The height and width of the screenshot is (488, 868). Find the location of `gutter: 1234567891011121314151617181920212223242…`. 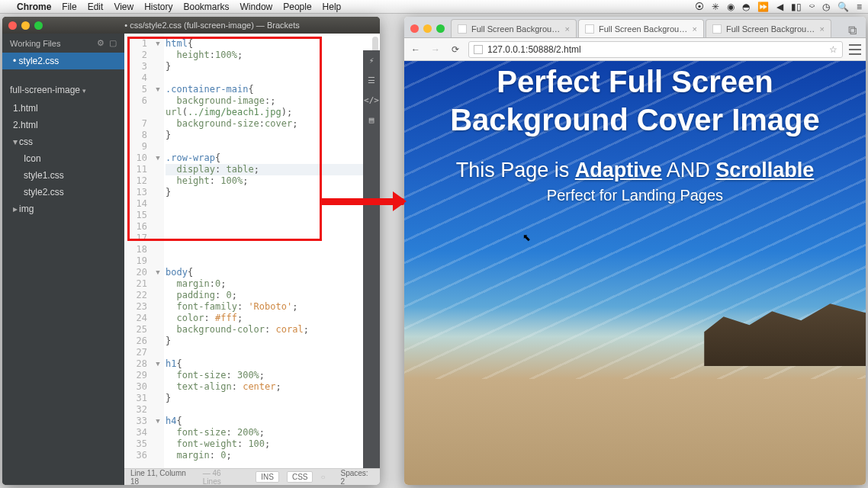

gutter: 1234567891011121314151617181920212223242… is located at coordinates (138, 251).